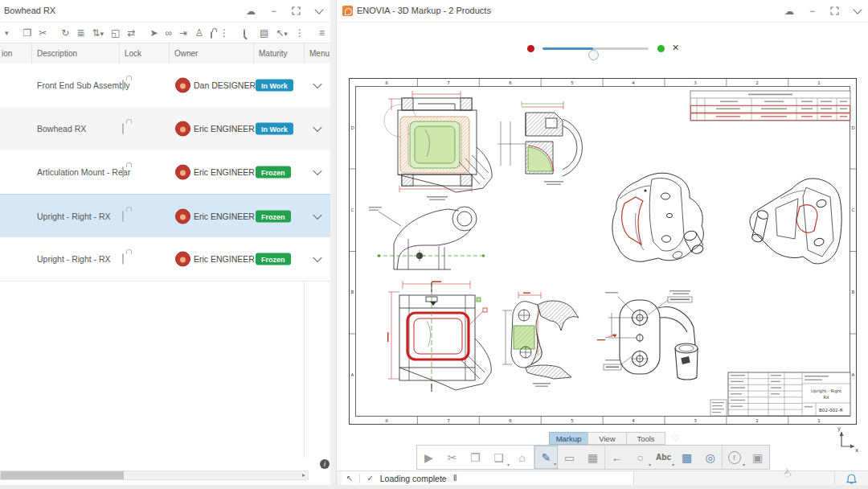  I want to click on refresh-icon: ↻, so click(65, 33).